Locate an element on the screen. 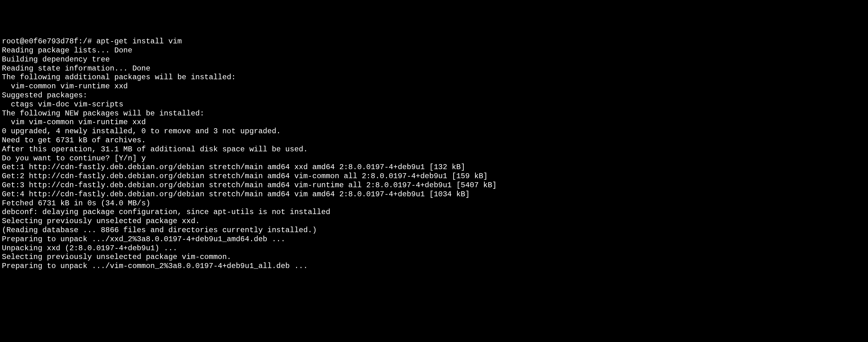 The width and height of the screenshot is (868, 342). terminal-line: Reading package lists... Done is located at coordinates (434, 50).